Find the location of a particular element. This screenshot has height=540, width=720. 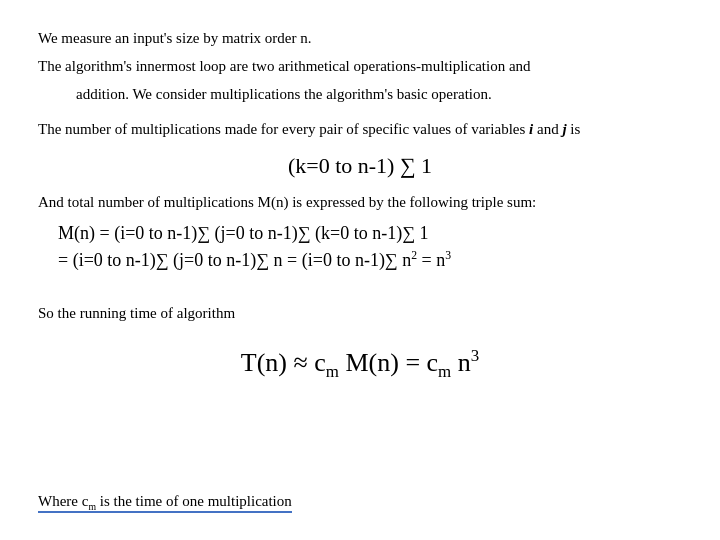

line-1-text: We measure an input's size by matrix ord… is located at coordinates (175, 38).